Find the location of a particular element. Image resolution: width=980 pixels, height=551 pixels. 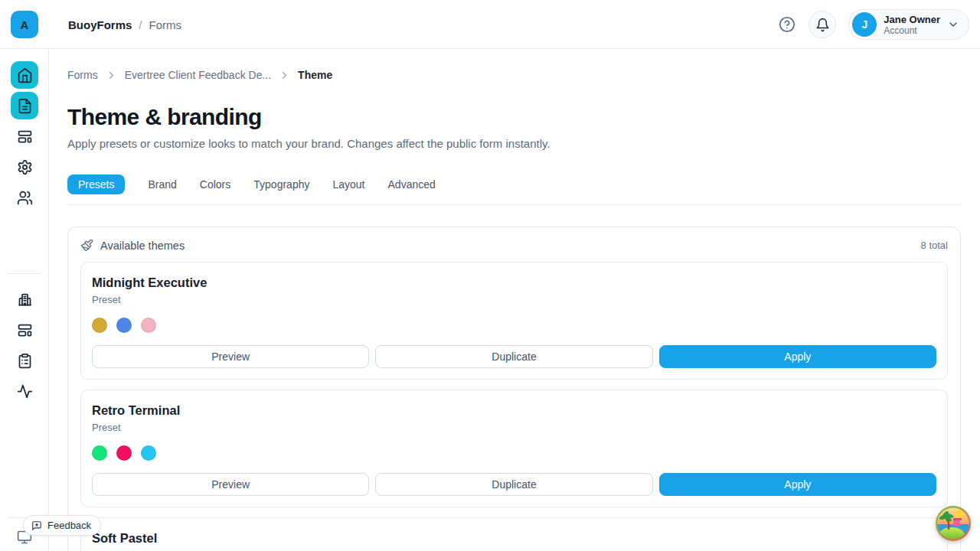

file-text-icon is located at coordinates (24, 106).